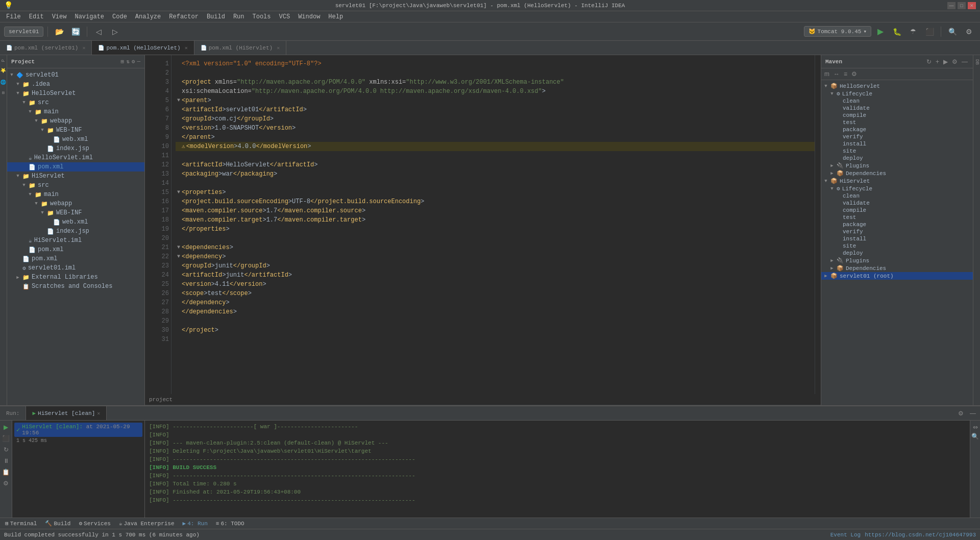  I want to click on status-url: https://blog.csdn.net/cj104647993, so click(920, 535).